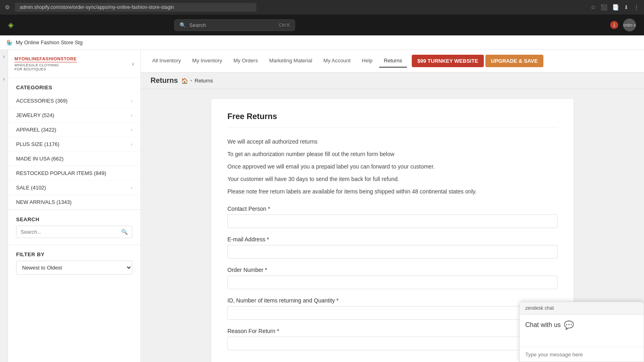 The width and height of the screenshot is (644, 362). Describe the element at coordinates (11, 25) in the screenshot. I see `shopify-logo: ◈` at that location.